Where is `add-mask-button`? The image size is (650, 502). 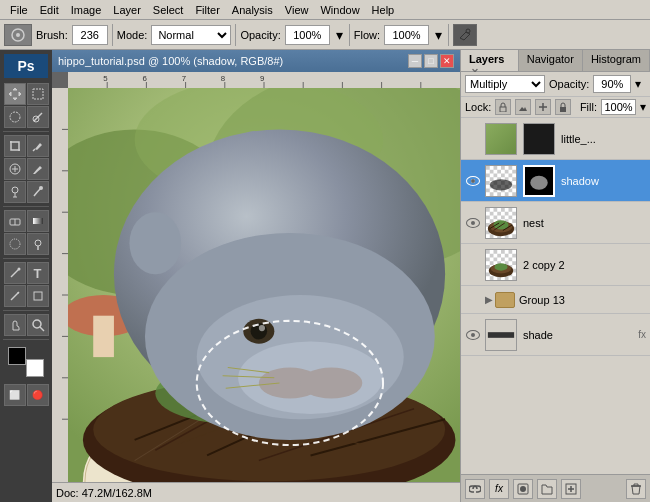
add-mask-button is located at coordinates (523, 489).